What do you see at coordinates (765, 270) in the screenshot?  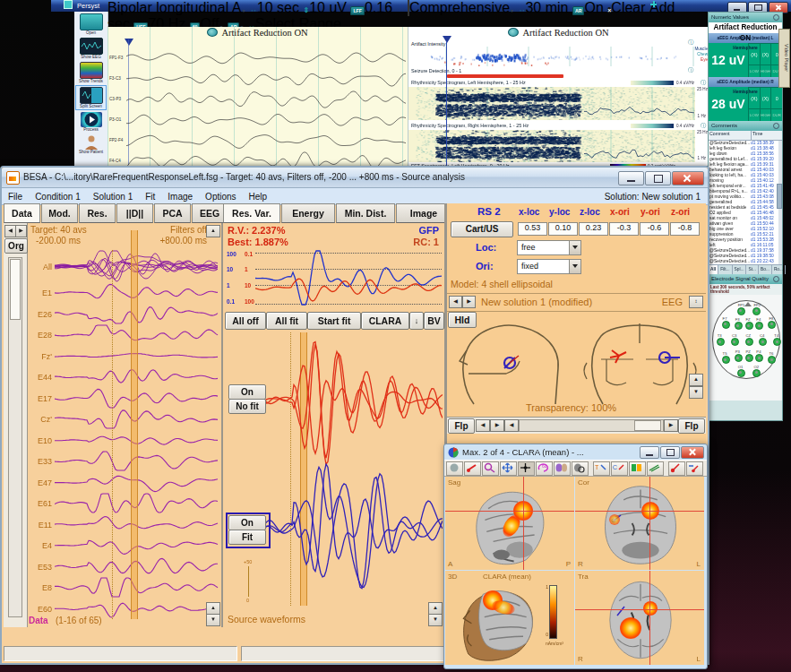 I see `comments-filter-tab: Bo...` at bounding box center [765, 270].